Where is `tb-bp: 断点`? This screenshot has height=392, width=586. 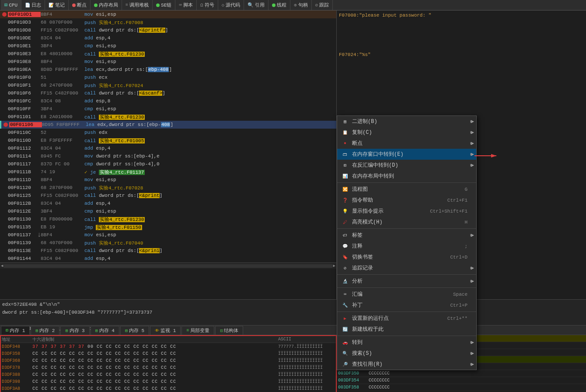
tb-bp: 断点 is located at coordinates (80, 5).